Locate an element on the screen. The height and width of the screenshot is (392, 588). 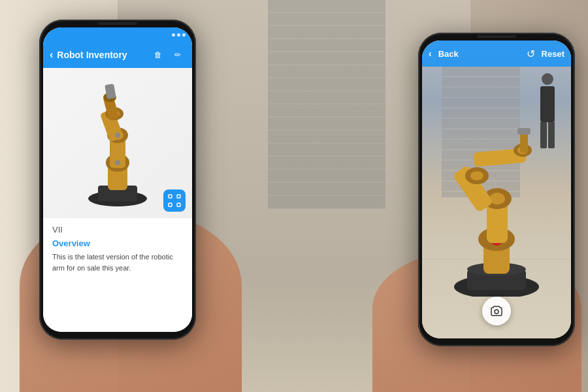
overview-description: This is the latest version of the roboti… is located at coordinates (118, 263).